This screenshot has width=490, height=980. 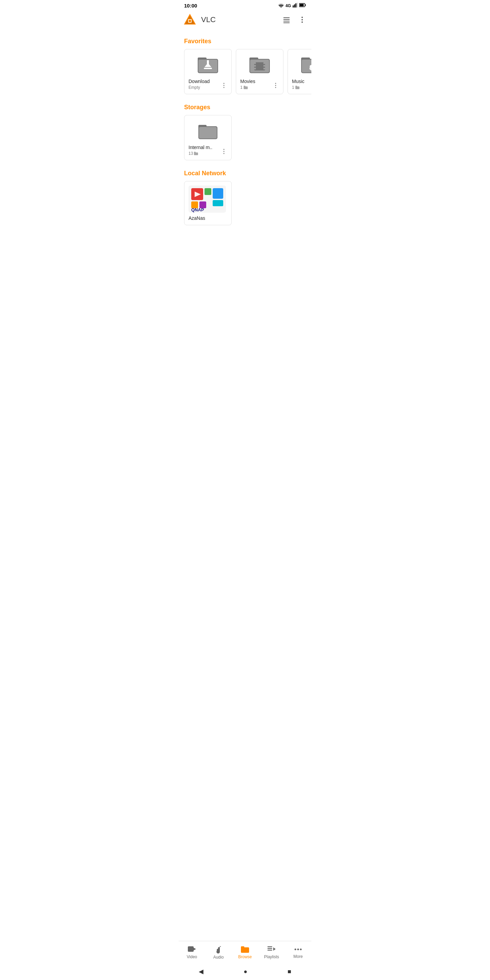 What do you see at coordinates (224, 86) in the screenshot?
I see `download-more-button` at bounding box center [224, 86].